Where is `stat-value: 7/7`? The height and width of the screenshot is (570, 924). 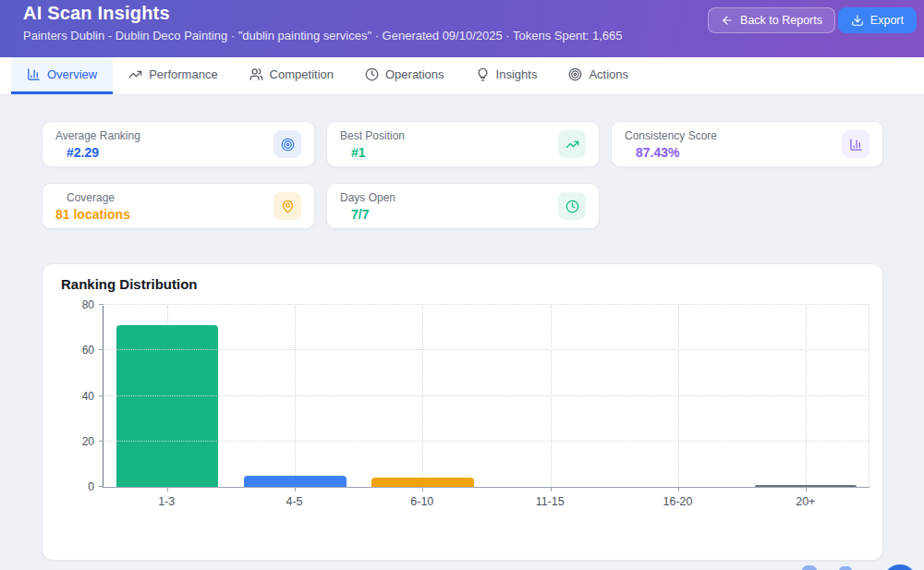 stat-value: 7/7 is located at coordinates (368, 214).